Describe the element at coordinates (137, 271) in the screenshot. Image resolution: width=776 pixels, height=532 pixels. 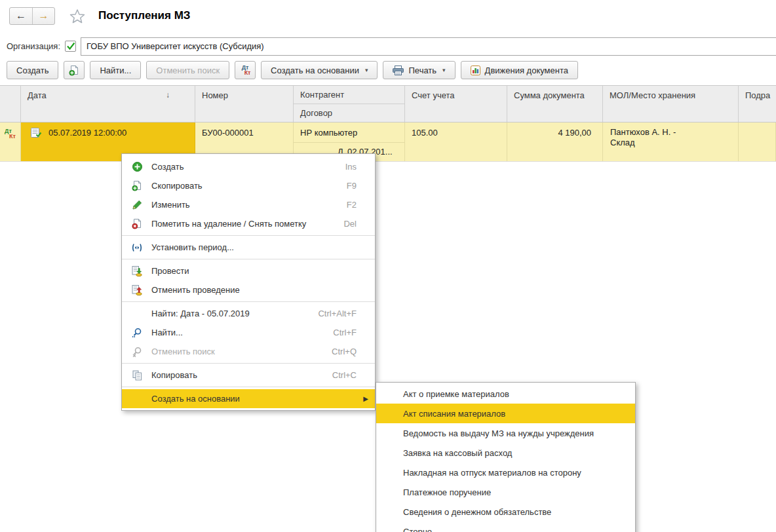
I see `post-document-icon` at that location.